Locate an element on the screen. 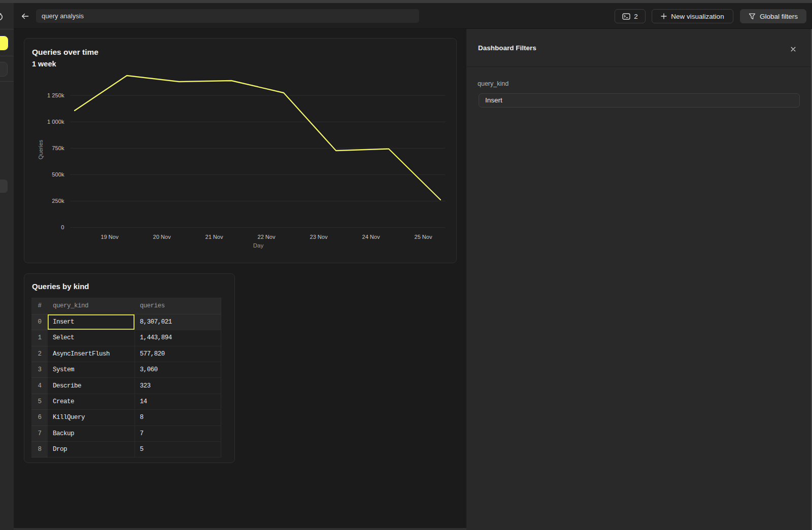  svg-text: 24 Nov is located at coordinates (371, 237).